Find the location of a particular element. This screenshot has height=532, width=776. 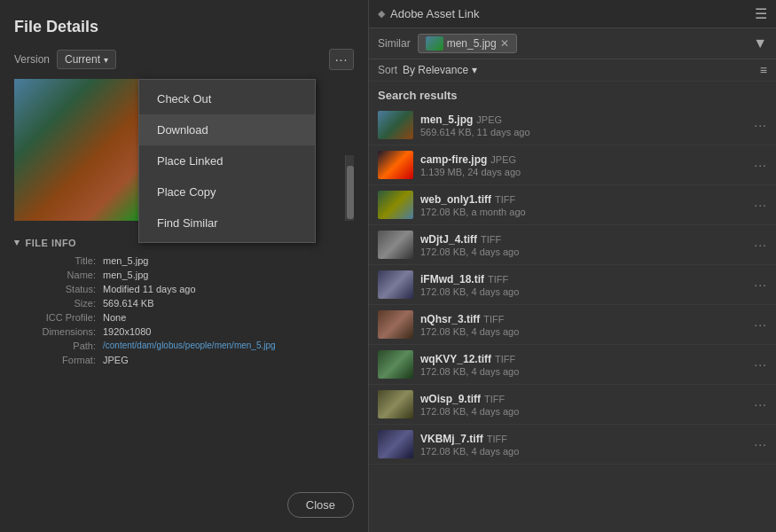

place-copy-menu-item: Place Copy is located at coordinates (227, 192).